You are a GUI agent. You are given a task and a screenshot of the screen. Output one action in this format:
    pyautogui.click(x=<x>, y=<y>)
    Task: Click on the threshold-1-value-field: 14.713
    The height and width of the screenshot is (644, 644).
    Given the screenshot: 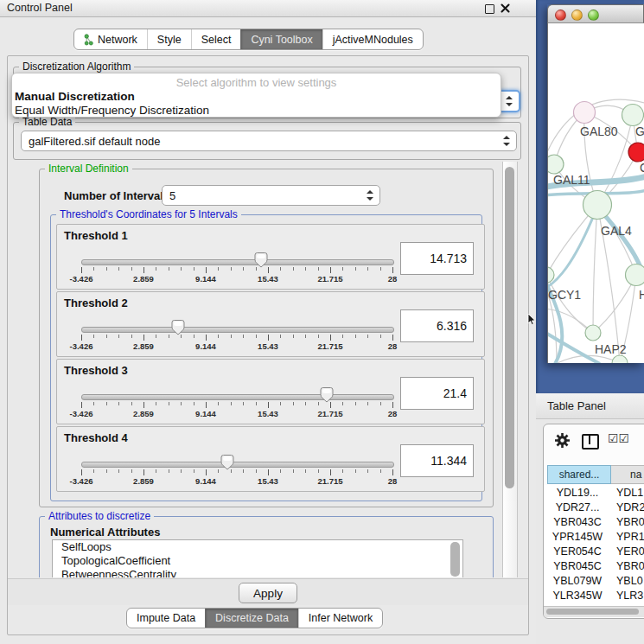 What is the action you would take?
    pyautogui.click(x=437, y=258)
    